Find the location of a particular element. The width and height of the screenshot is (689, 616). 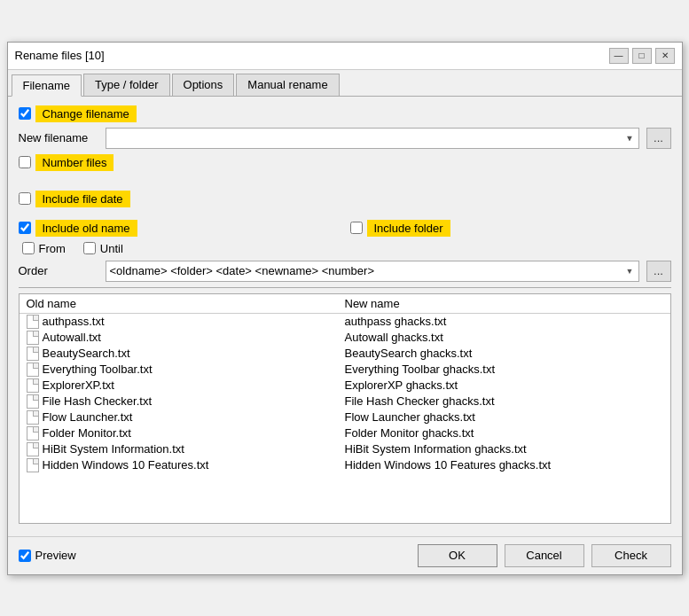

tab-manual-rename: Manual rename is located at coordinates (287, 85).